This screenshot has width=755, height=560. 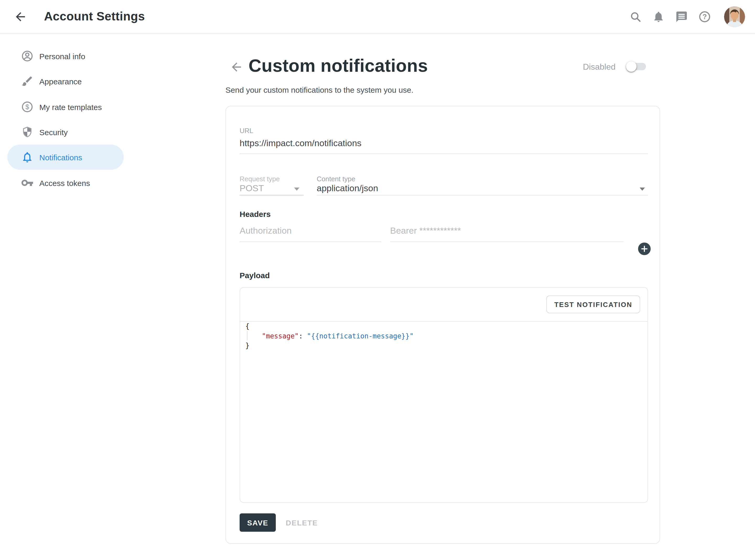 I want to click on app-title: Account Settings, so click(x=94, y=17).